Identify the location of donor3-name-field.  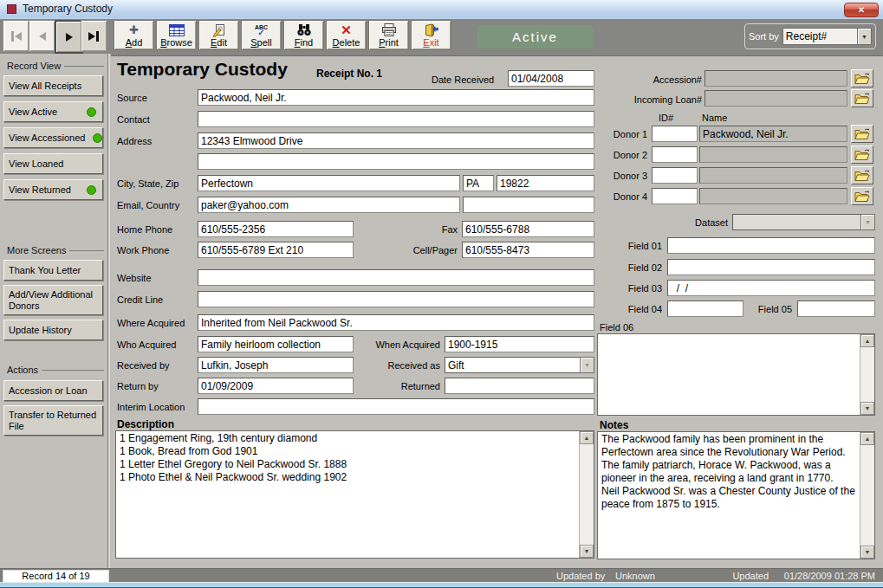
(773, 175).